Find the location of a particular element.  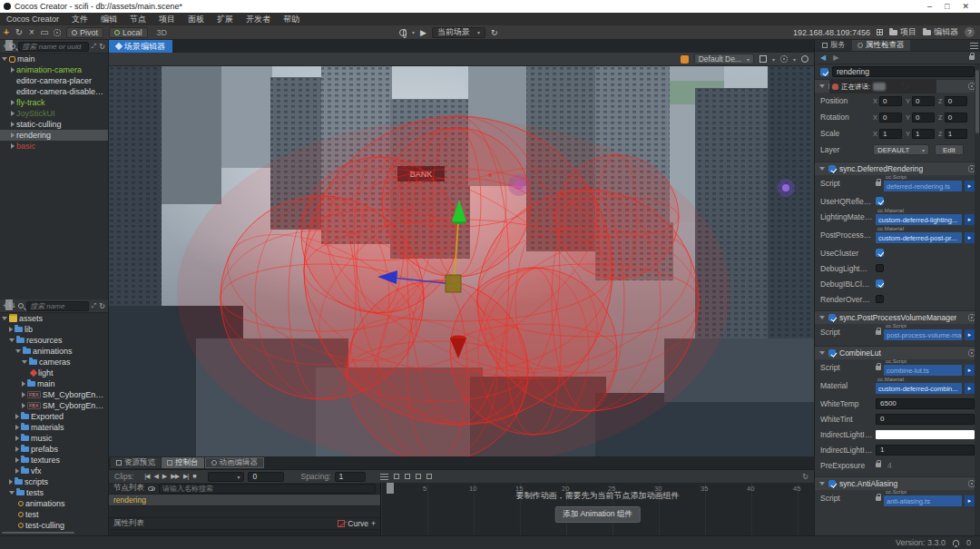

scale-z-input: 1 is located at coordinates (956, 134).